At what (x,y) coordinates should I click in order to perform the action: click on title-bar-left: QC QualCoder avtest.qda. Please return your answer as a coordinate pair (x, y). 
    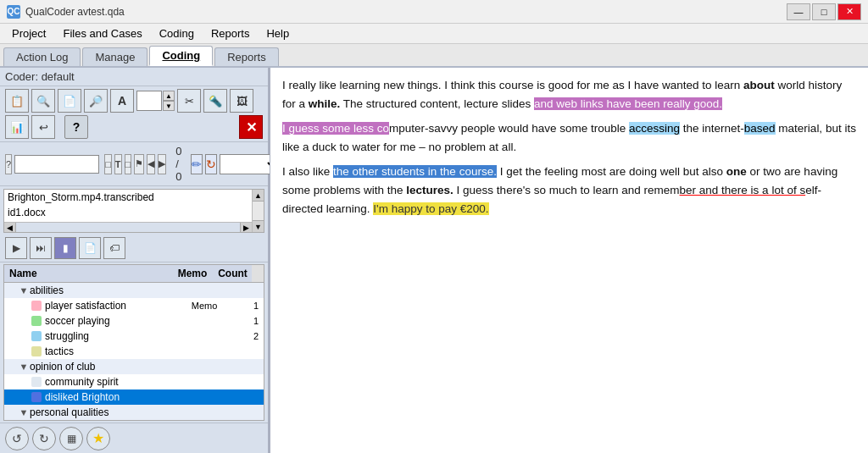
    Looking at the image, I should click on (66, 12).